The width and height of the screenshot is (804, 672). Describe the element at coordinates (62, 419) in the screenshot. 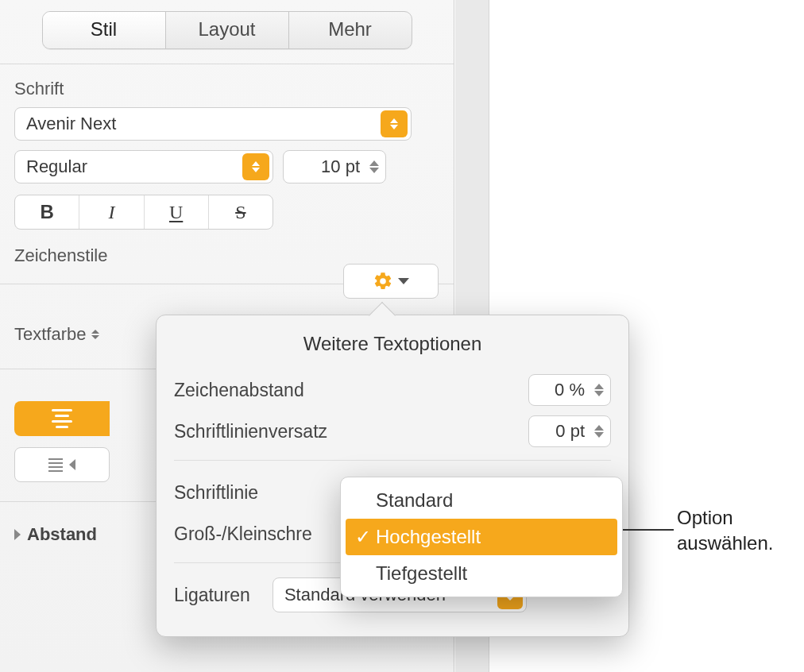

I see `align-center-button` at that location.